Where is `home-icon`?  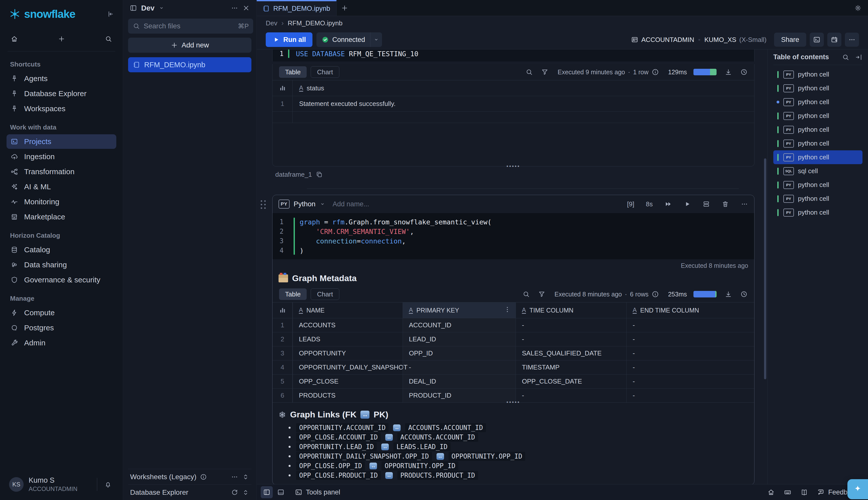 home-icon is located at coordinates (14, 39).